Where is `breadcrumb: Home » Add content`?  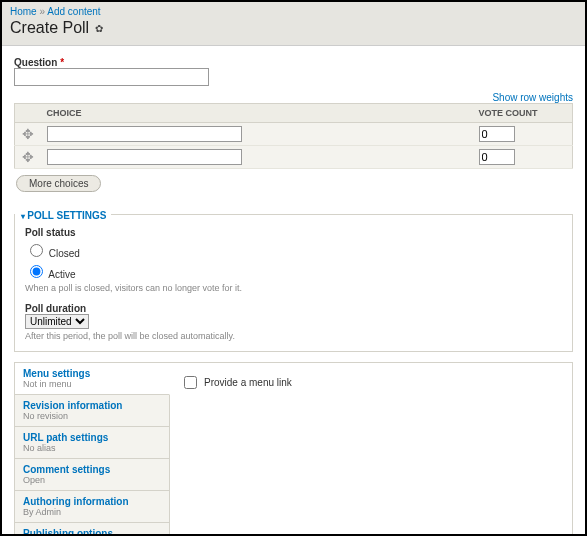
breadcrumb: Home » Add content is located at coordinates (294, 12).